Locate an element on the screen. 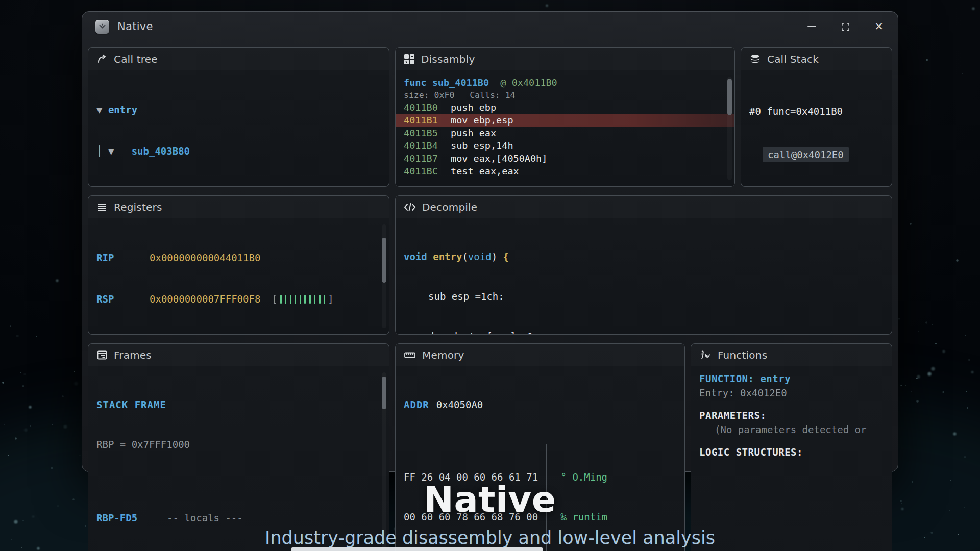 Image resolution: width=980 pixels, height=551 pixels. code-line: dword ptr [esp] =1; is located at coordinates (644, 332).